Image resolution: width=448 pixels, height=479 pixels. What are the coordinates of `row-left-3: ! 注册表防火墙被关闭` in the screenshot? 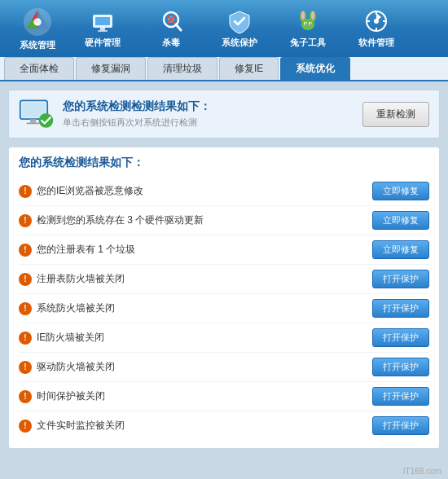 It's located at (195, 279).